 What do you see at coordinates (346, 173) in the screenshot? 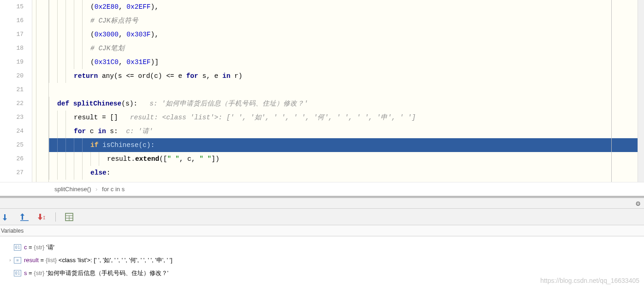
I see `code-line: else:` at bounding box center [346, 173].